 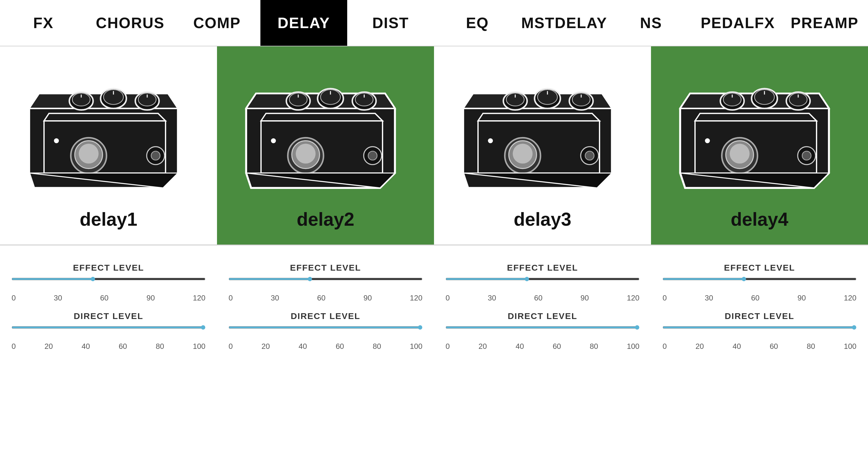 I want to click on nav-item-mstdelay: MSTDELAY, so click(x=564, y=23).